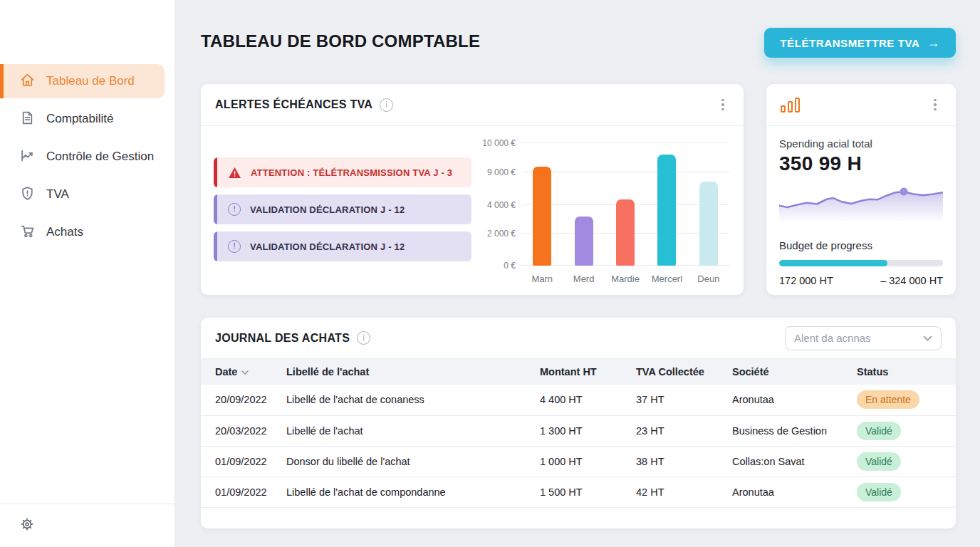 The image size is (980, 547). I want to click on sidebar-item-tableau-de-bord: Tableau de Bord, so click(83, 81).